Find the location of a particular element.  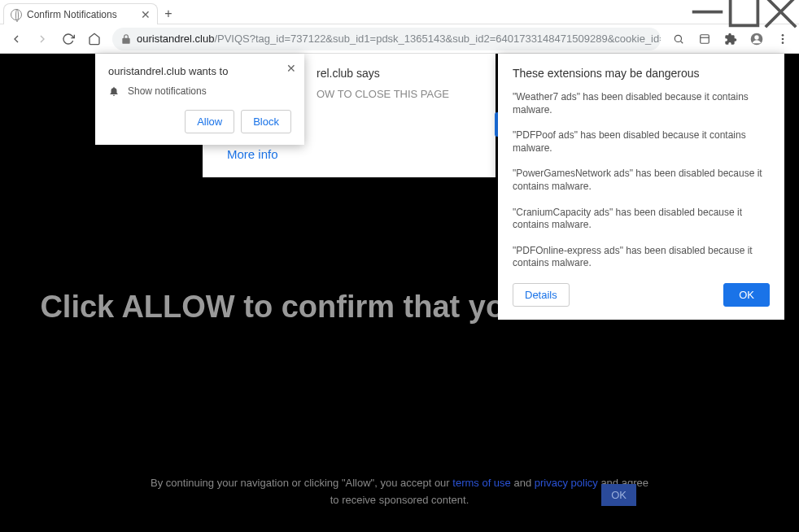

url-path: /PVIQS?tag_id=737122&sub_id1=pdsk_136514… is located at coordinates (438, 39).